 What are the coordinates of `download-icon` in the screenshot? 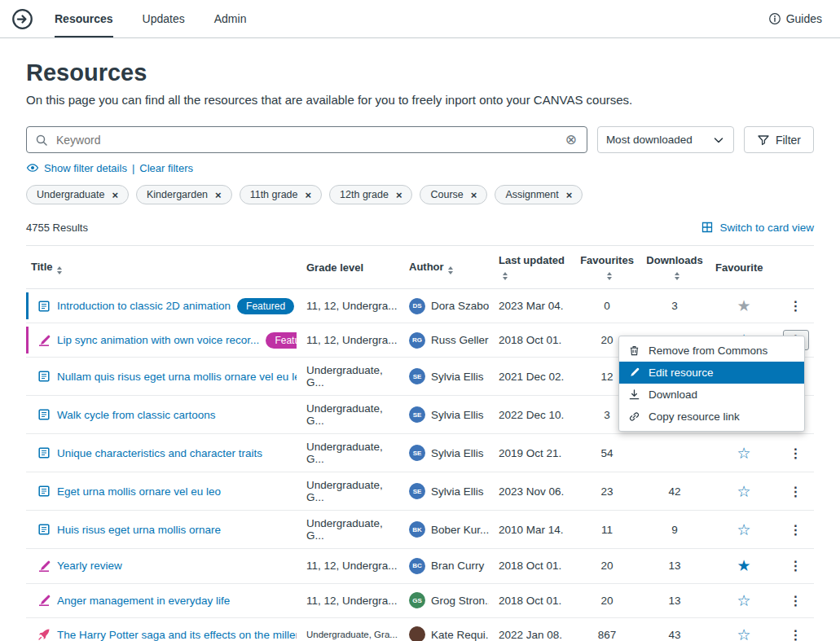 It's located at (634, 394).